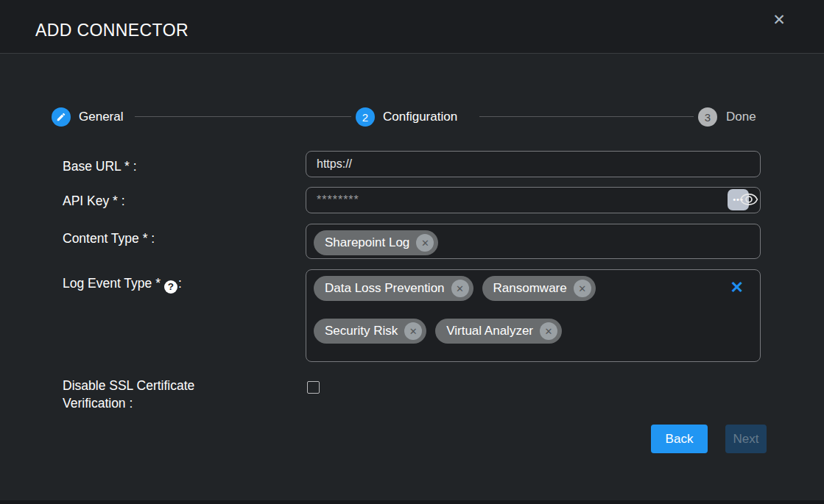 This screenshot has width=824, height=504. I want to click on chip-label: Virtual Analyzer, so click(490, 331).